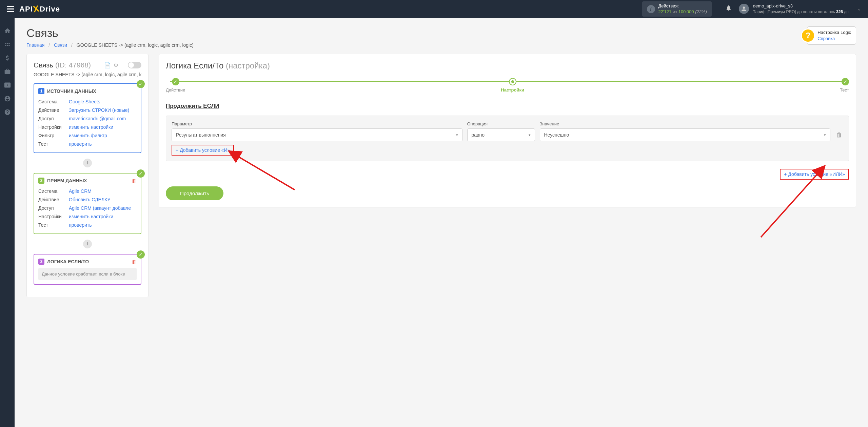 The width and height of the screenshot is (868, 427). I want to click on page-title: Связь, so click(110, 33).